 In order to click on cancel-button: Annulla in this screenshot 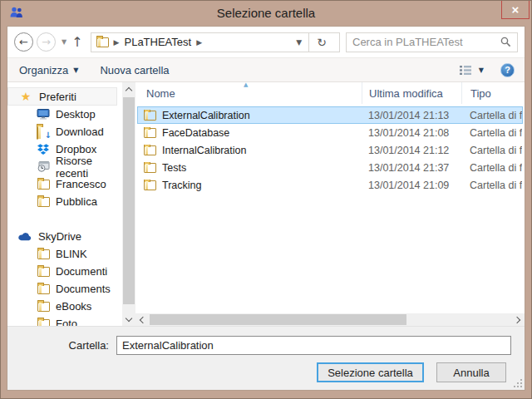, I will do `click(471, 372)`.